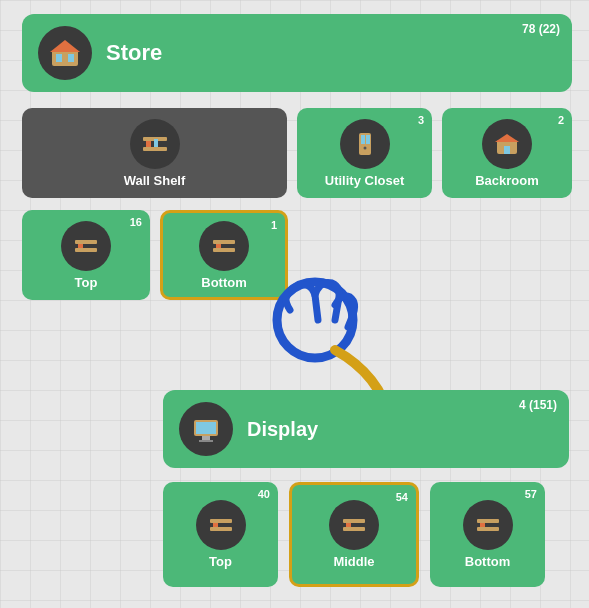 This screenshot has width=589, height=608. Describe the element at coordinates (354, 525) in the screenshot. I see `middle-icon` at that location.